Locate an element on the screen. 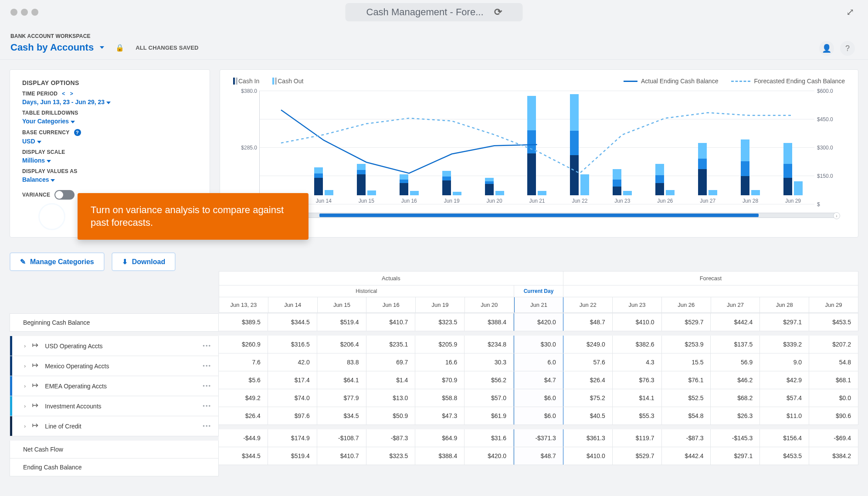 The height and width of the screenshot is (496, 868). value-cell: $54.8 is located at coordinates (687, 416).